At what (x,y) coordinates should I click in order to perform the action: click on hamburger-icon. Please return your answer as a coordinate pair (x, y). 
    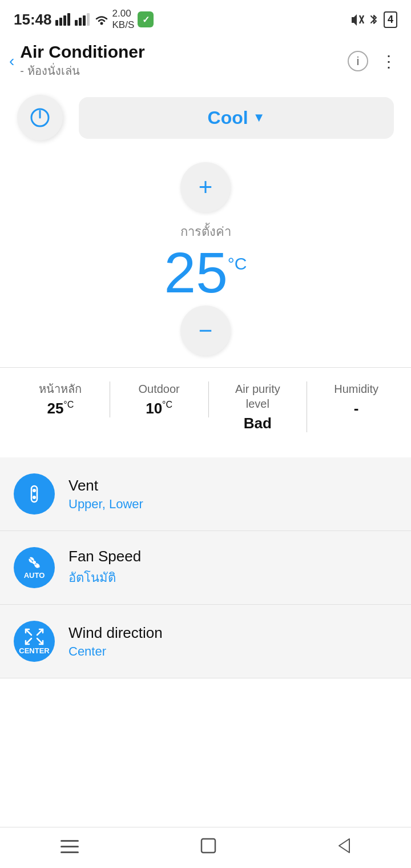
    Looking at the image, I should click on (70, 847).